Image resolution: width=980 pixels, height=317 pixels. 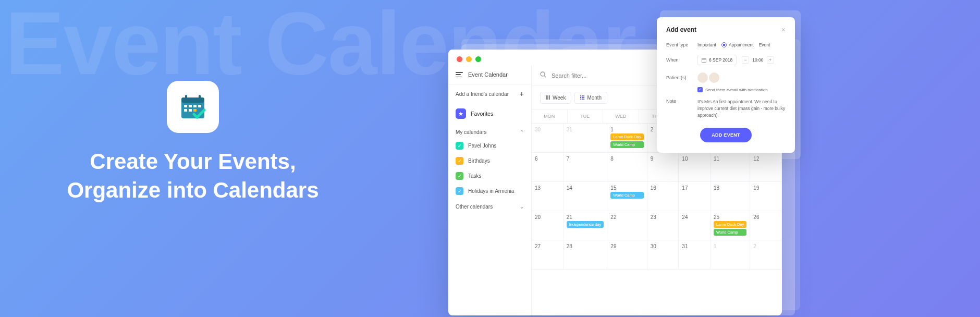 What do you see at coordinates (547, 197) in the screenshot?
I see `day-cell: 13` at bounding box center [547, 197].